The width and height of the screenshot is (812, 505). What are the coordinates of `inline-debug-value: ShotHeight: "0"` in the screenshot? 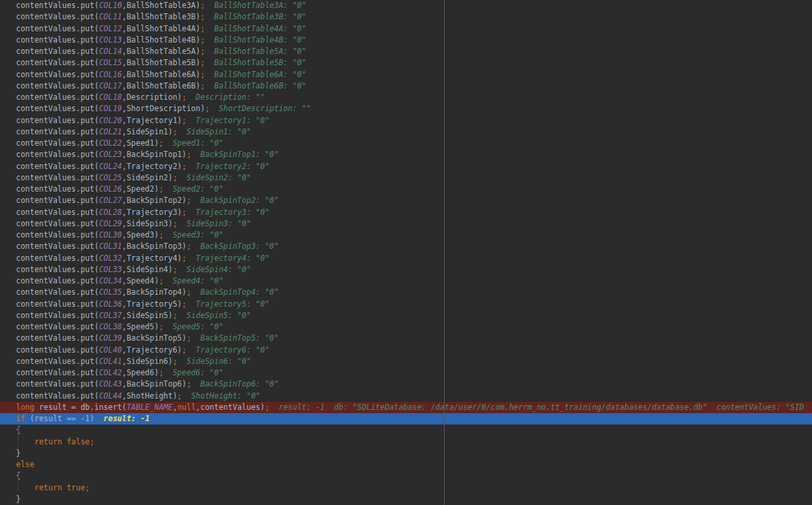 It's located at (221, 396).